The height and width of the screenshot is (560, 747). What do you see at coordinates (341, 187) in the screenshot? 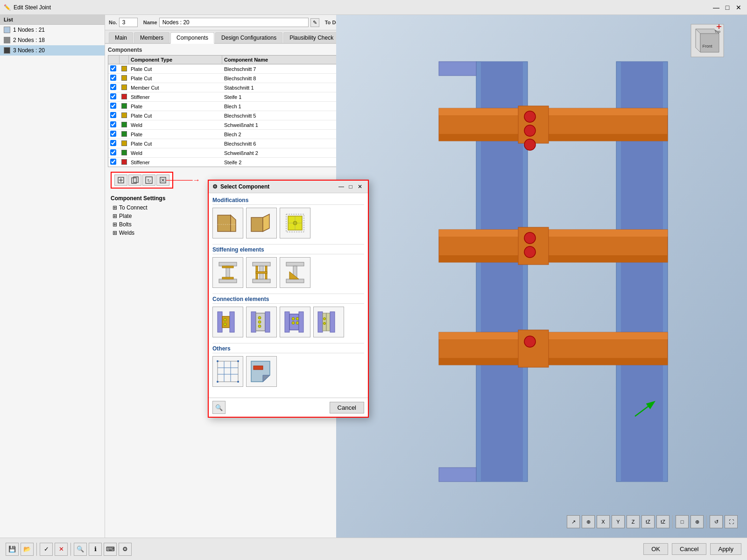
I see `modal-minimize-button: —` at bounding box center [341, 187].